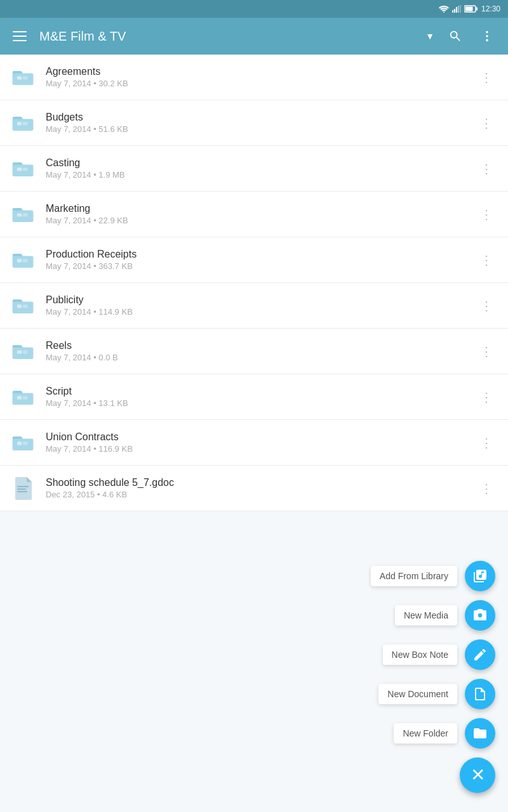 Image resolution: width=508 pixels, height=812 pixels. I want to click on file-meta: May 7, 2014 • 30.2 KB, so click(260, 84).